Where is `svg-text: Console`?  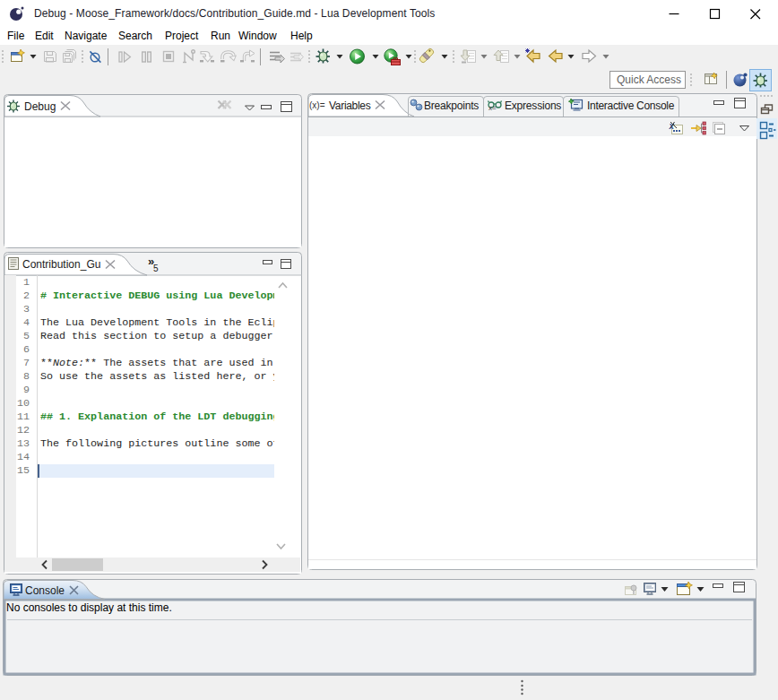
svg-text: Console is located at coordinates (45, 591).